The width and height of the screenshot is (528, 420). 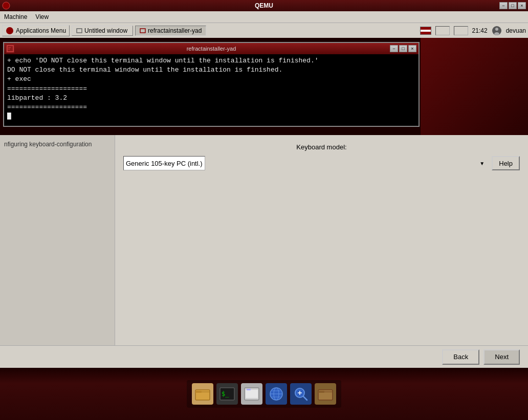 I want to click on desktop-taskbar: $_, so click(x=264, y=394).